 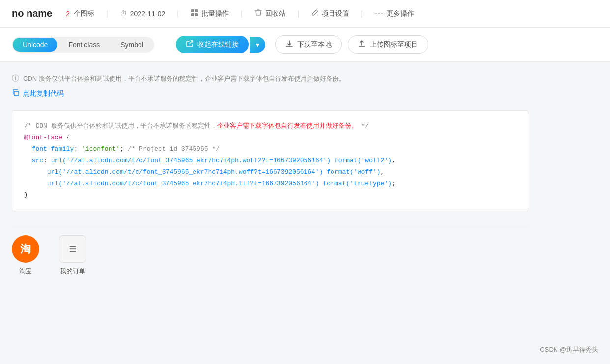 I want to click on link-icon, so click(x=190, y=44).